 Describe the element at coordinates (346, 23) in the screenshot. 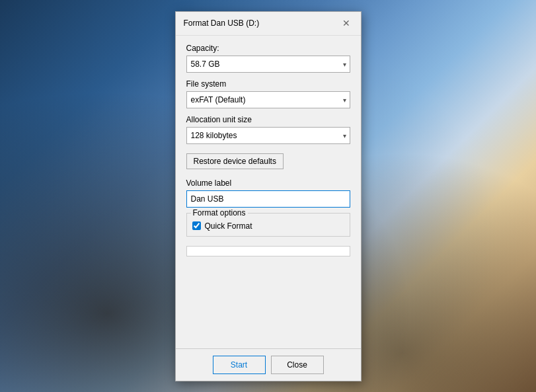

I see `close-icon: ✕` at that location.